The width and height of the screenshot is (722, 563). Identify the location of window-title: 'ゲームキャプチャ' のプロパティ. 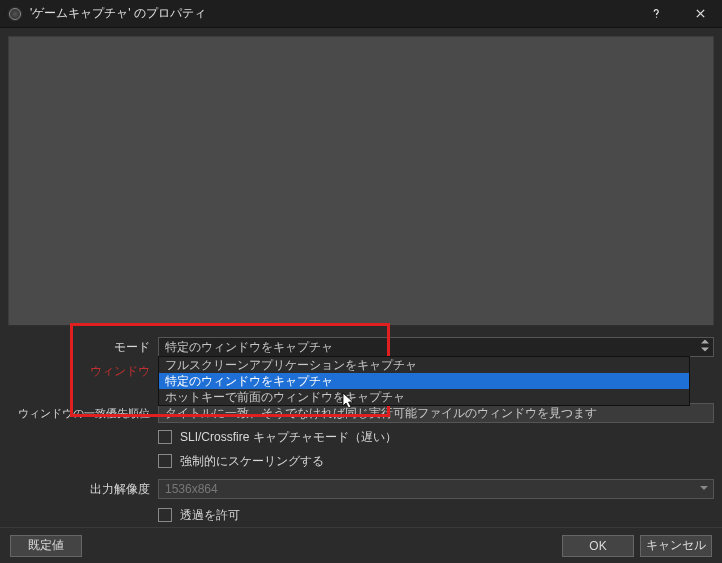
(332, 14).